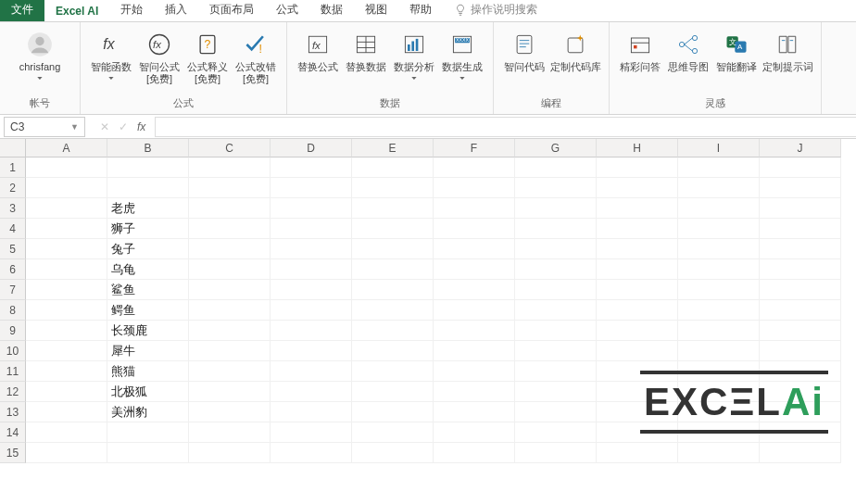  I want to click on row-header-15: 15, so click(13, 453).